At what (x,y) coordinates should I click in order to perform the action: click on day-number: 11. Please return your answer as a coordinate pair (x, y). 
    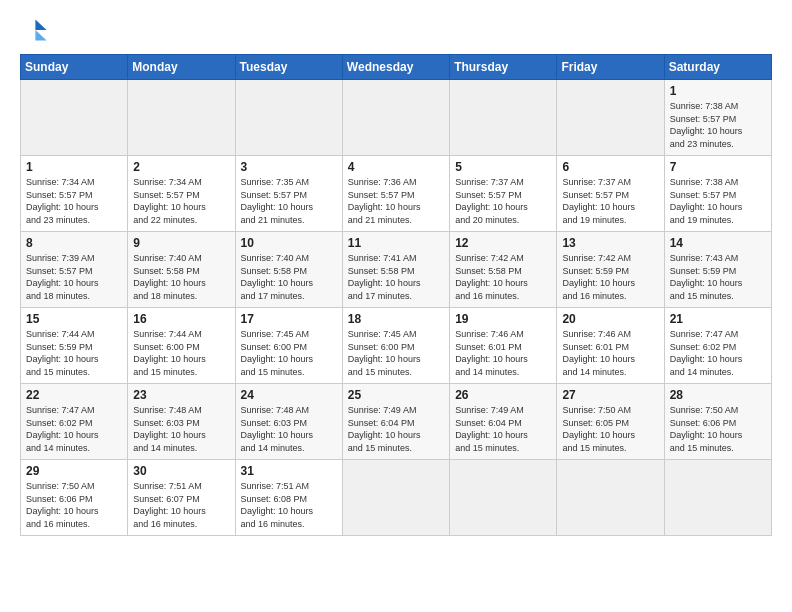
    Looking at the image, I should click on (396, 243).